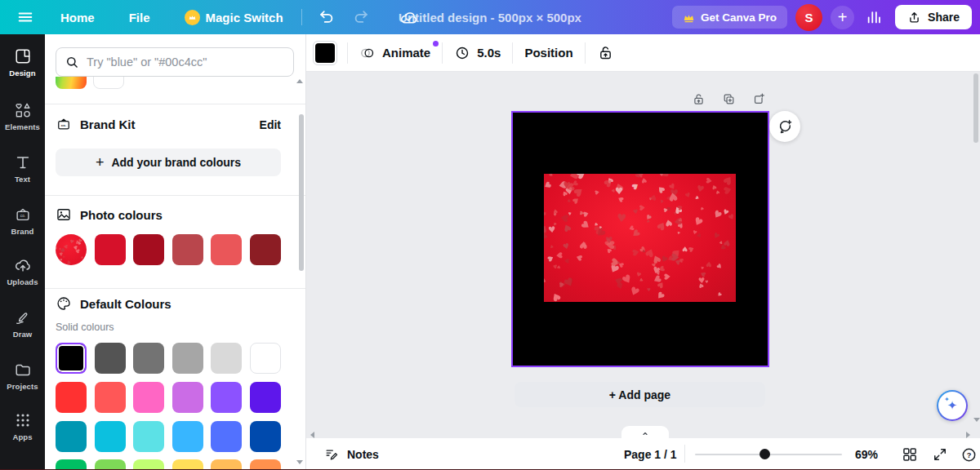 This screenshot has width=980, height=470. Describe the element at coordinates (140, 18) in the screenshot. I see `nav-file: File` at that location.